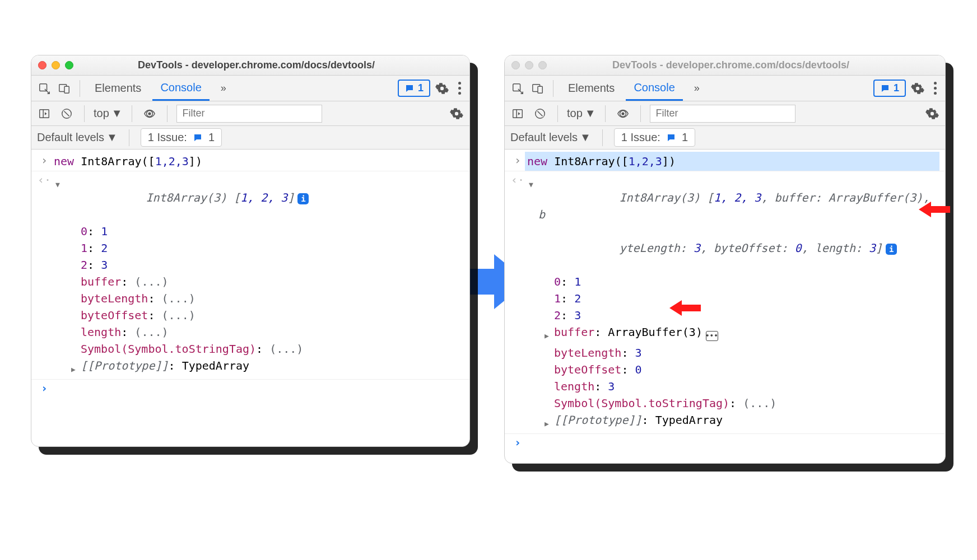  Describe the element at coordinates (258, 198) in the screenshot. I see `object-preview: ▼ Int8Array(3) [1, 2, 3]i` at that location.